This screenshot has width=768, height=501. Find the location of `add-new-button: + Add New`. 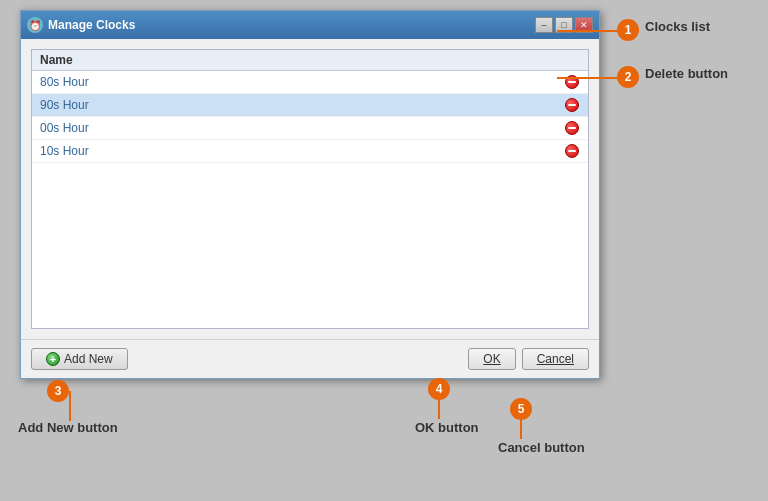

add-new-button: + Add New is located at coordinates (80, 359).